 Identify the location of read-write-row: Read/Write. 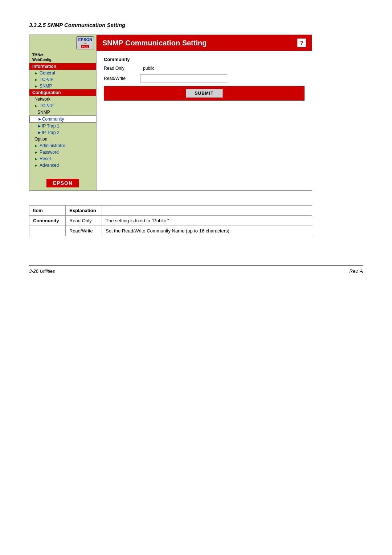
(204, 78).